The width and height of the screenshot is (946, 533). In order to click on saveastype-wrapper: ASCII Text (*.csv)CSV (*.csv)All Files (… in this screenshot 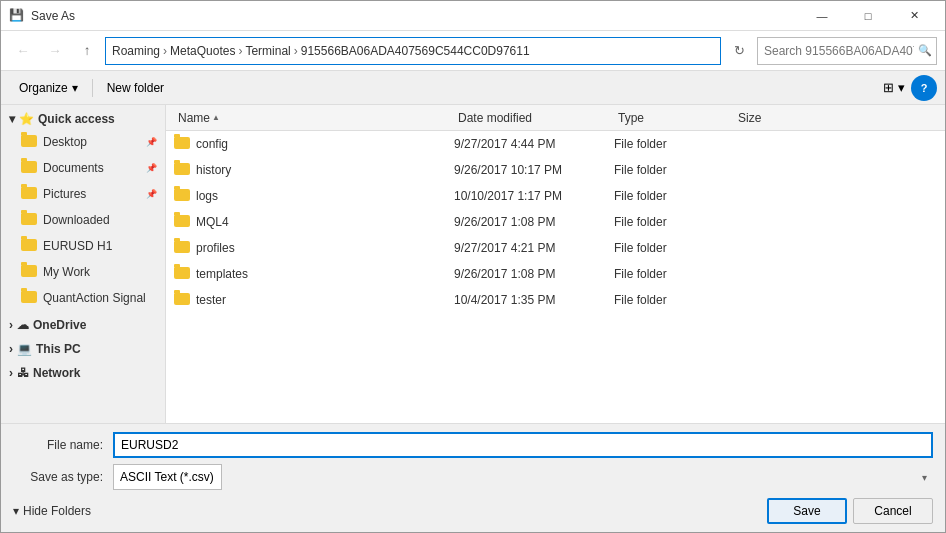, I will do `click(523, 477)`.